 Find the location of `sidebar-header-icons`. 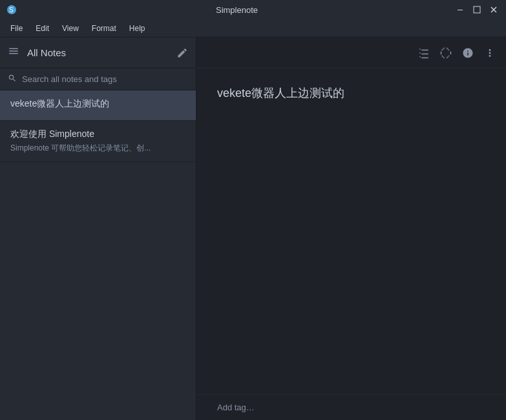

sidebar-header-icons is located at coordinates (182, 53).